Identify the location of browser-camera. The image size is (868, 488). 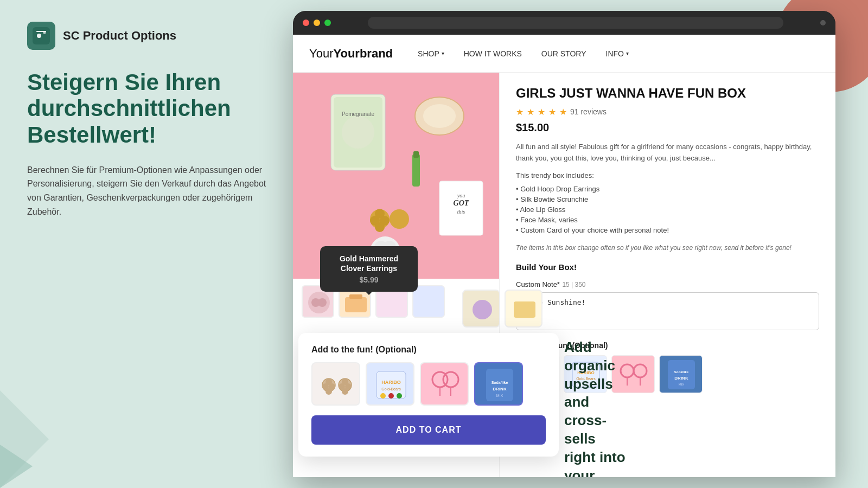
(823, 23).